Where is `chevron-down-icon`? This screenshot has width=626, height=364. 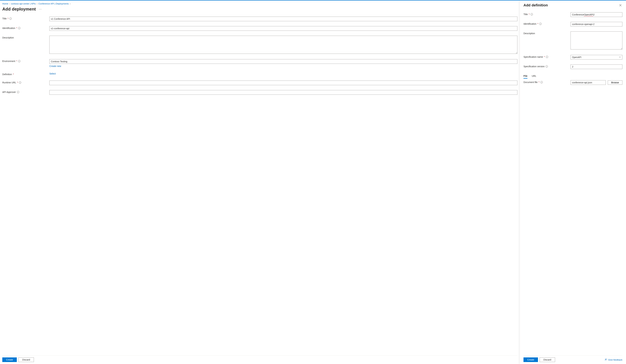 chevron-down-icon is located at coordinates (620, 57).